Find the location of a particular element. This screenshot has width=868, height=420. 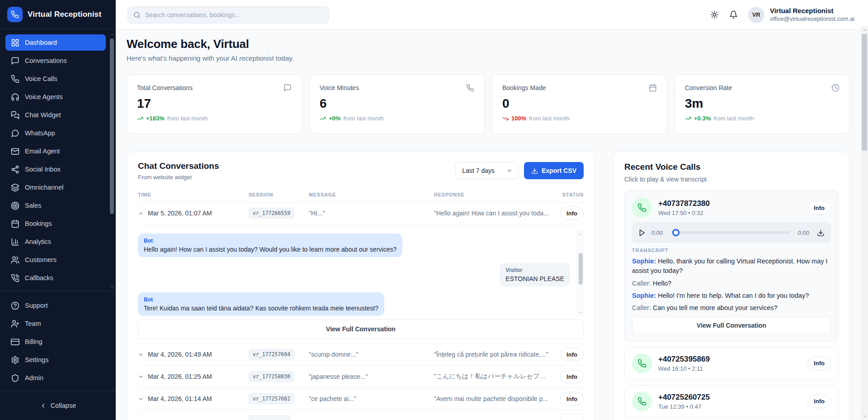

sidebar-item-settings: Settings is located at coordinates (56, 360).